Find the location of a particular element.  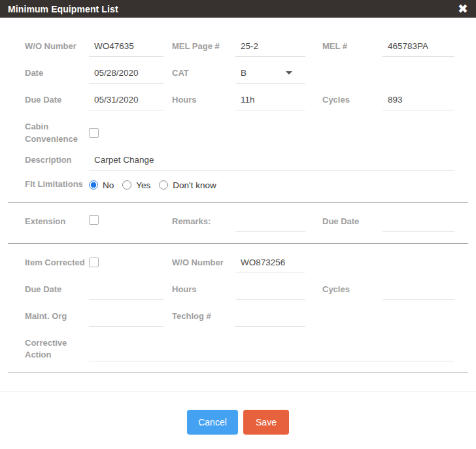

maint-org-label: Maint. Org is located at coordinates (57, 316).